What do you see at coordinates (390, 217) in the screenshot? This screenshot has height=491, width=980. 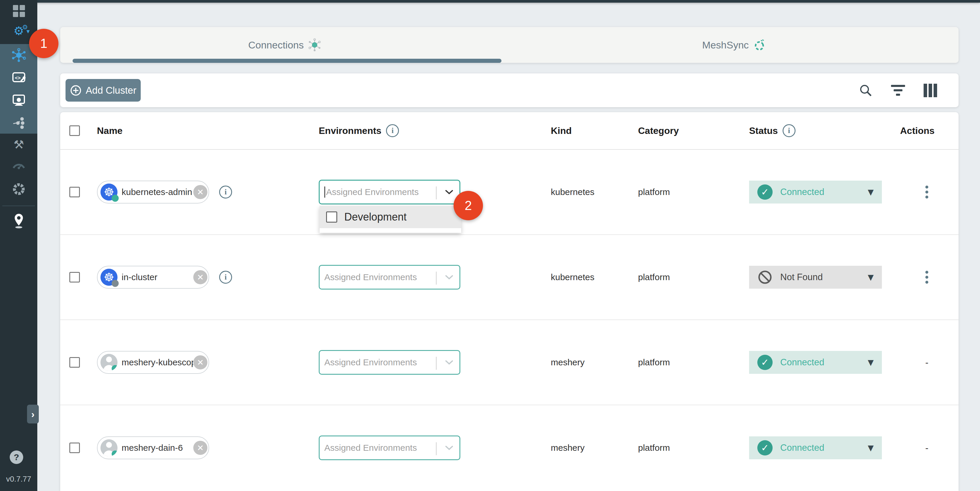 I see `dropdown-option-development: Development` at bounding box center [390, 217].